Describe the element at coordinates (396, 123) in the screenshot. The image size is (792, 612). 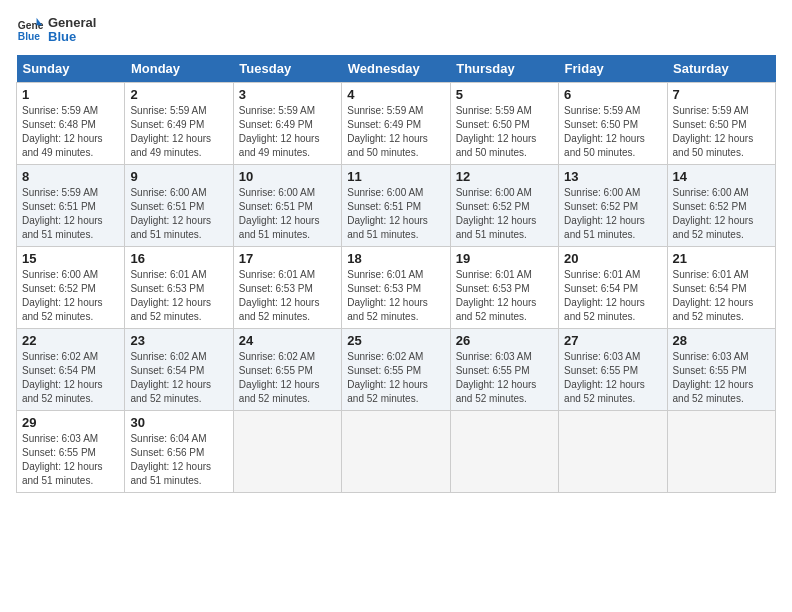
I see `week-row-1: 1Sunrise: 5:59 AMSunset: 6:48 PMDaylight…` at that location.